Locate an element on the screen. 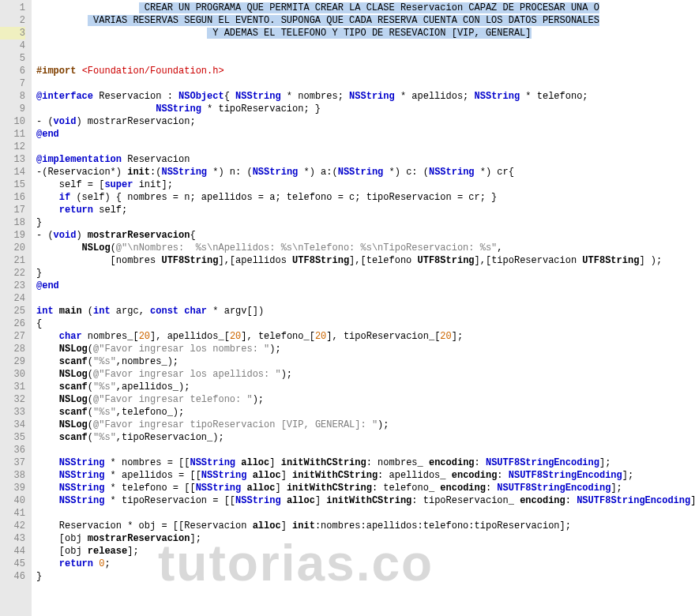 The image size is (695, 616). code-line: NSString * tipoReservacion = [[NSString … is located at coordinates (366, 501).